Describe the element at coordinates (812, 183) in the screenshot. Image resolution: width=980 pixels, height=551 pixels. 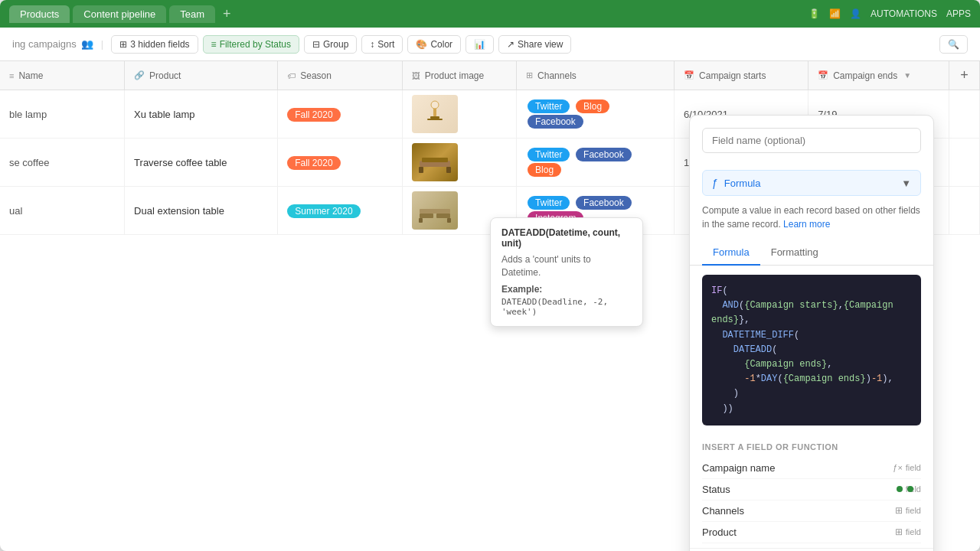
I see `formula-selector: ƒ Formula ▼` at that location.